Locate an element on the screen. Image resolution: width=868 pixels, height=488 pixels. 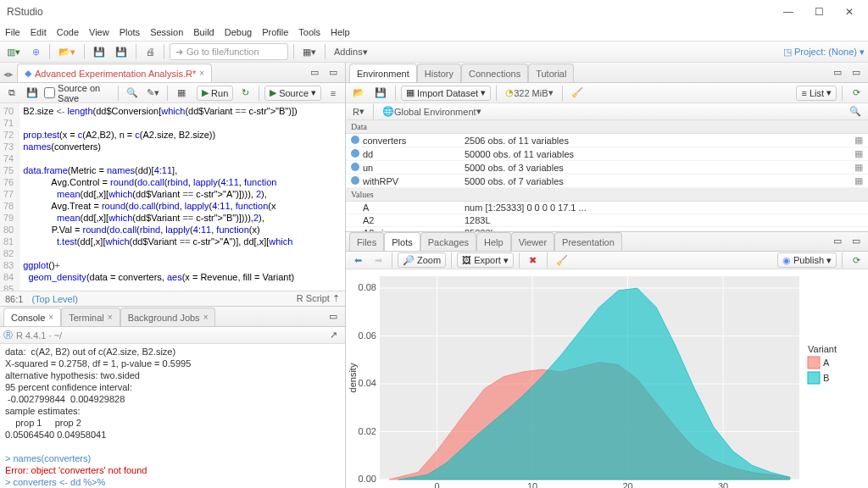
env-row: withRPV5000 obs. of 7 variables▦ is located at coordinates (607, 181).